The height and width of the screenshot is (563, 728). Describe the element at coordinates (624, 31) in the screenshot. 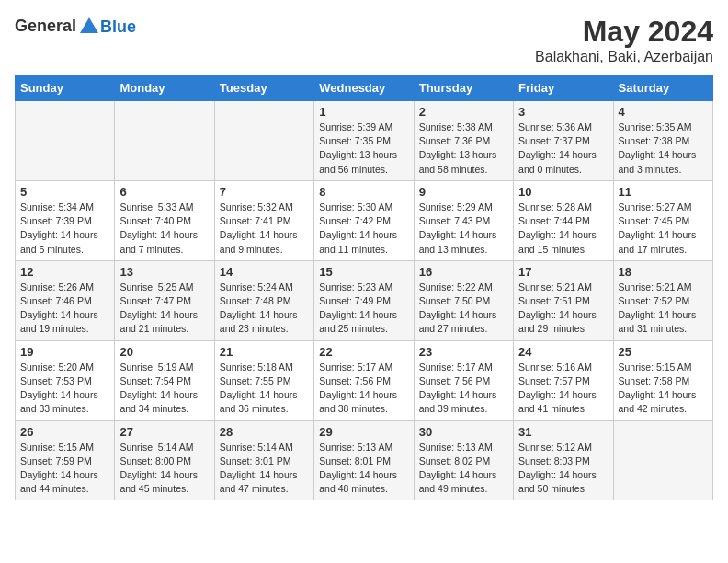

I see `month-title: May 2024` at that location.